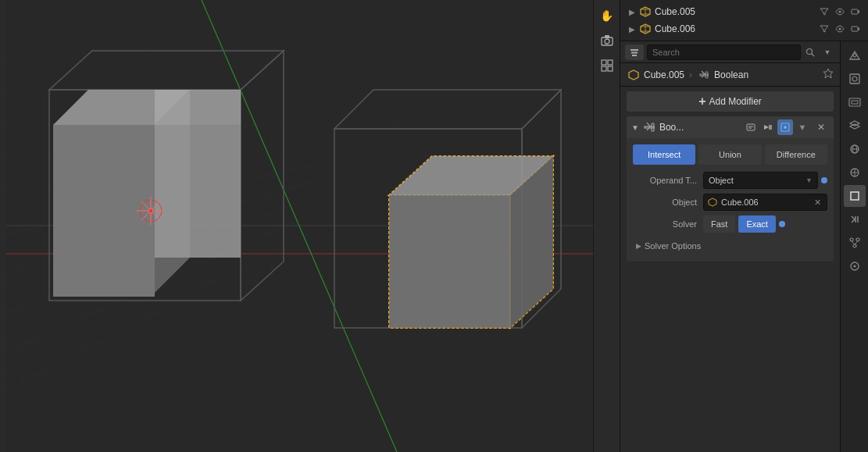  What do you see at coordinates (649, 127) in the screenshot?
I see `modifier-type-icon` at bounding box center [649, 127].